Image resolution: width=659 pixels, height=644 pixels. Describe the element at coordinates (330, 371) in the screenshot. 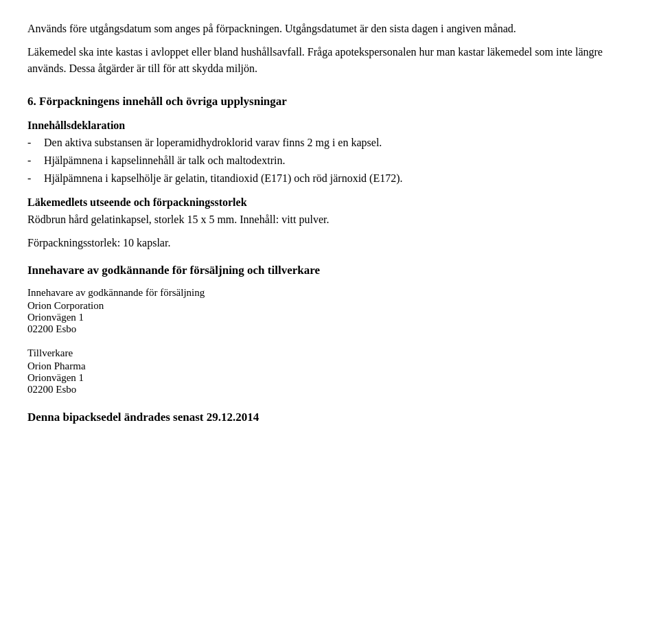

I see `tillverkare-address-block: Tillverkare Orion Pharma Orionvägen 1 02…` at that location.